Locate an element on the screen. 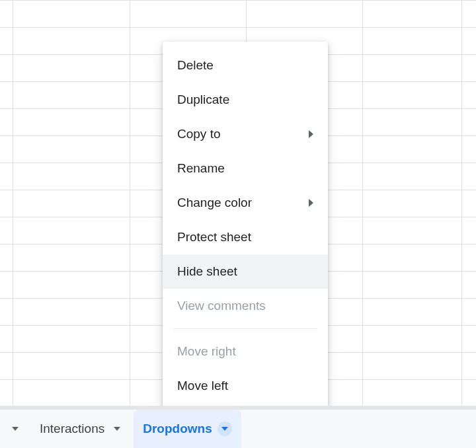 The width and height of the screenshot is (476, 448). sheet-tab-label: Interactions is located at coordinates (72, 429).